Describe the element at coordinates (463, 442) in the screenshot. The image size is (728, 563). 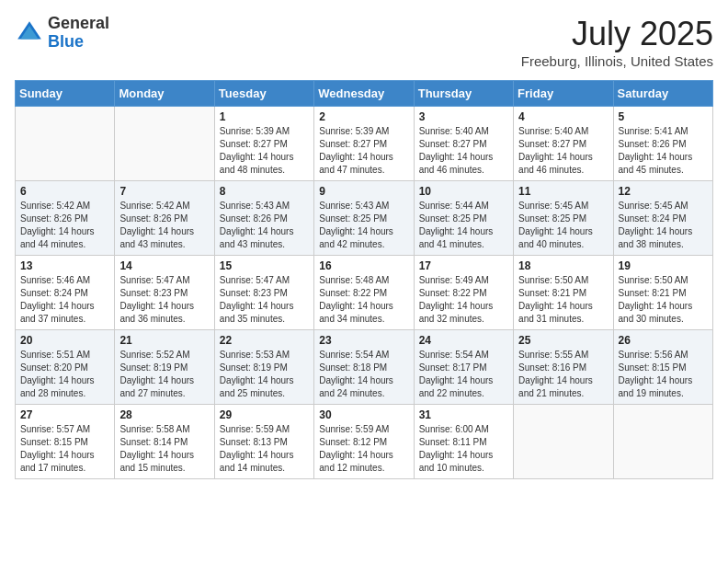
I see `calendar-cell: 31Sunrise: 6:00 AMSunset: 8:11 PMDayligh…` at that location.